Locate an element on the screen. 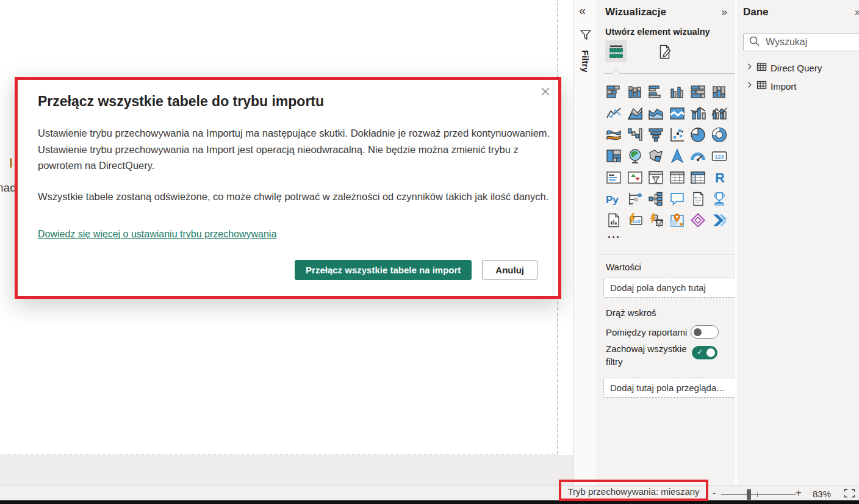 The height and width of the screenshot is (504, 859). data-pane-title: Dane is located at coordinates (756, 12).